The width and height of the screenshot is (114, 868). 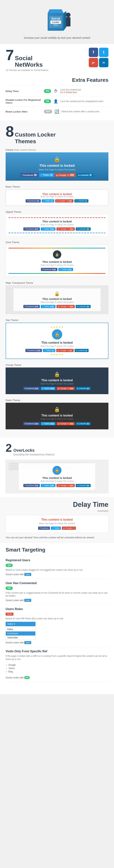 What do you see at coordinates (57, 255) in the screenshot?
I see `lock-icon-zone: 🔒` at bounding box center [57, 255].